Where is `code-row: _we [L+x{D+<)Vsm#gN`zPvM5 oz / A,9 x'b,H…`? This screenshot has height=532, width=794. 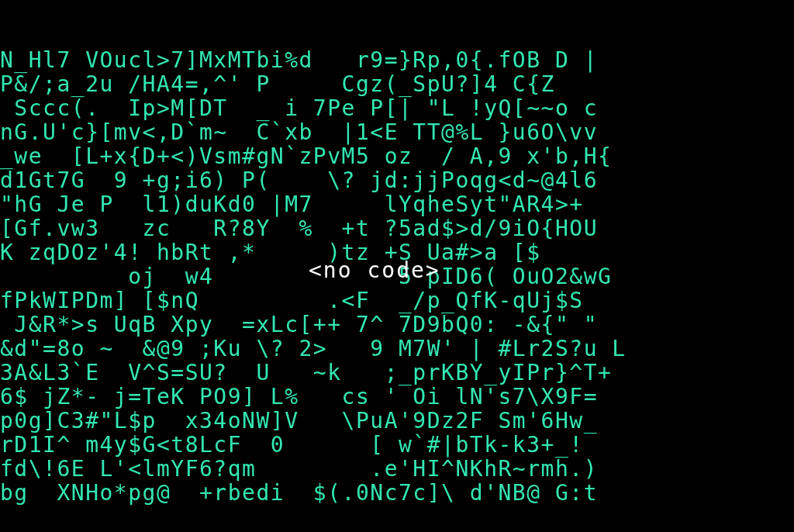
code-row: _we [L+x{D+<)Vsm#gN`zPvM5 oz / A,9 x'b,H… is located at coordinates (397, 157).